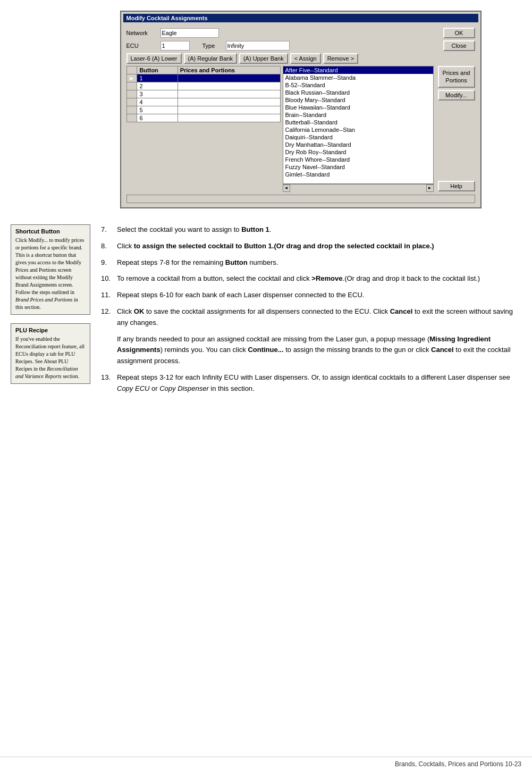 The width and height of the screenshot is (532, 771). I want to click on prices-col-header: Prices and Portions, so click(229, 70).